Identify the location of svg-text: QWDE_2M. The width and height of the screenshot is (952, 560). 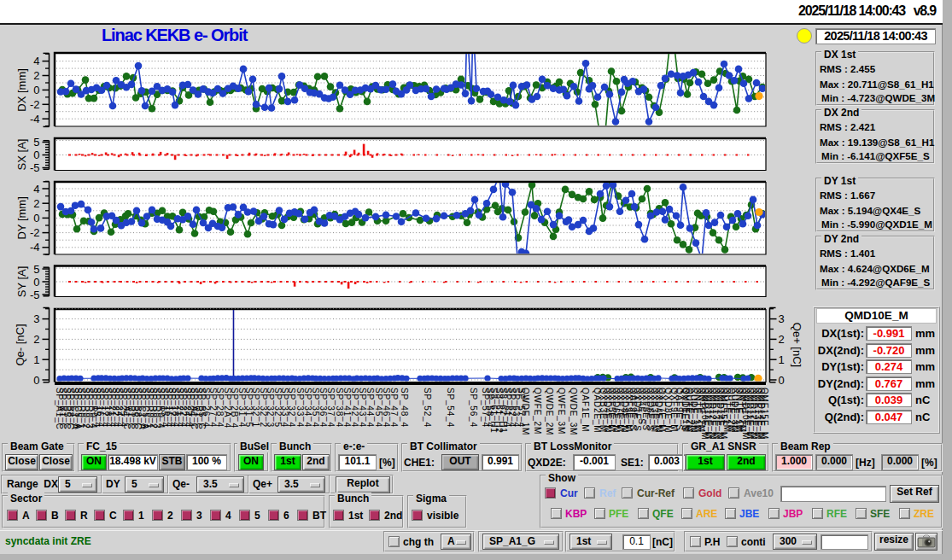
(550, 411).